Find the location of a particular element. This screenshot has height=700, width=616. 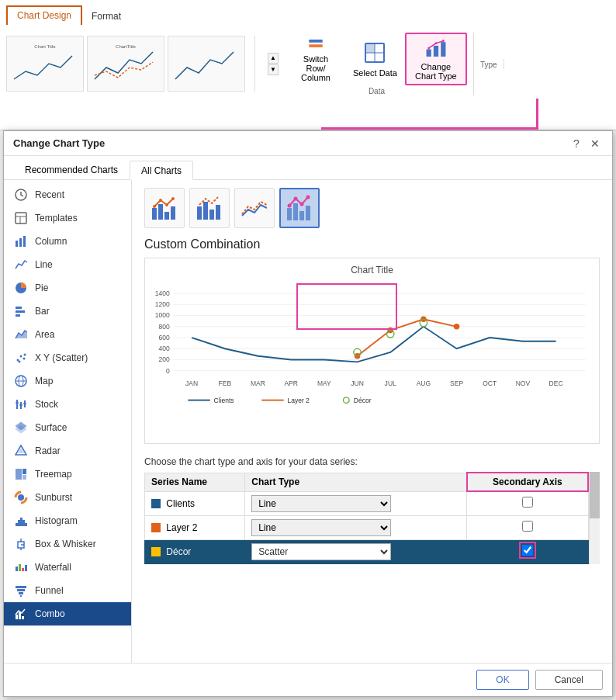

sidebar-item-waterfall: Waterfall is located at coordinates (67, 567).